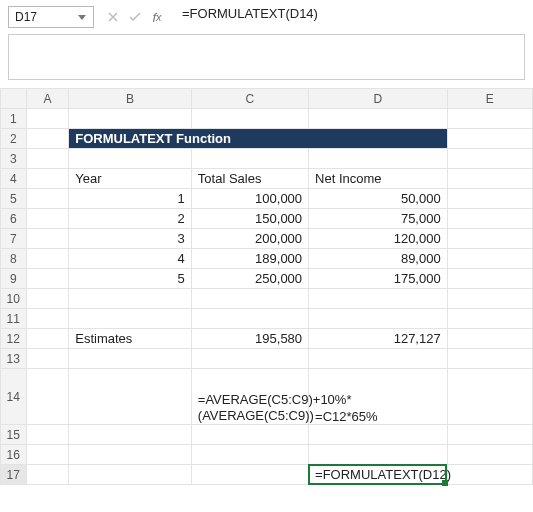 The width and height of the screenshot is (533, 512). I want to click on cell-net: 120,000, so click(378, 238).